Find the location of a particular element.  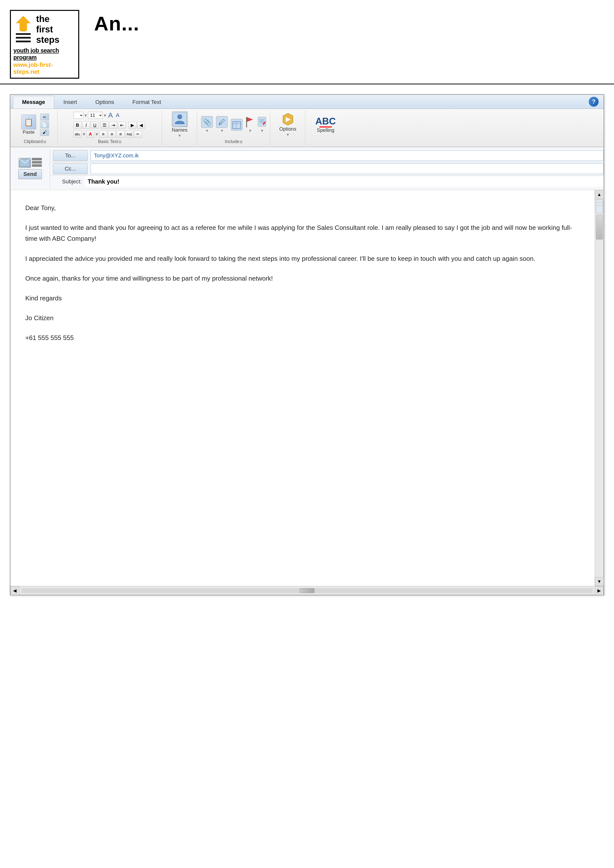

format-painter-icon: 🖌 is located at coordinates (45, 132).